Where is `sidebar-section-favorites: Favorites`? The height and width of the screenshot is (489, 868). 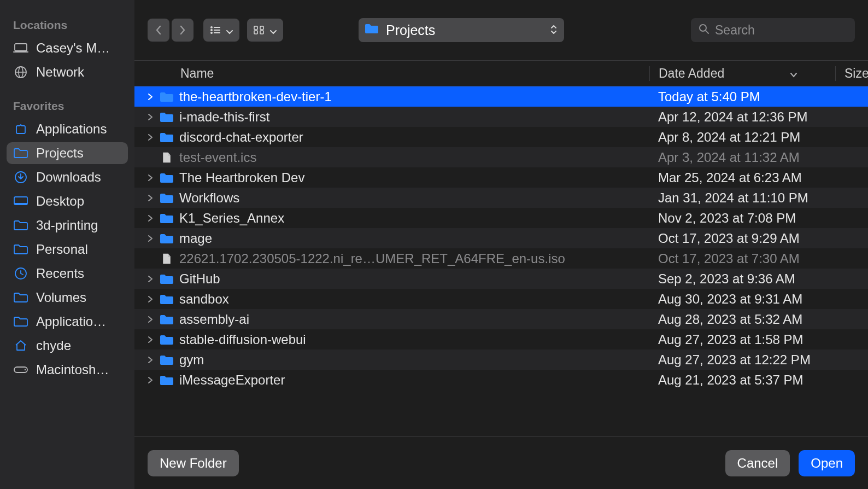 sidebar-section-favorites: Favorites is located at coordinates (67, 107).